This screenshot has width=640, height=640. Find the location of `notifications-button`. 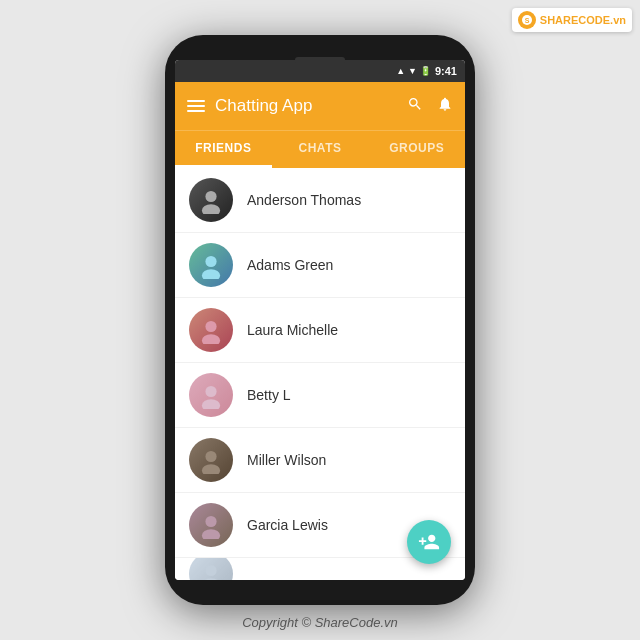

notifications-button is located at coordinates (445, 106).